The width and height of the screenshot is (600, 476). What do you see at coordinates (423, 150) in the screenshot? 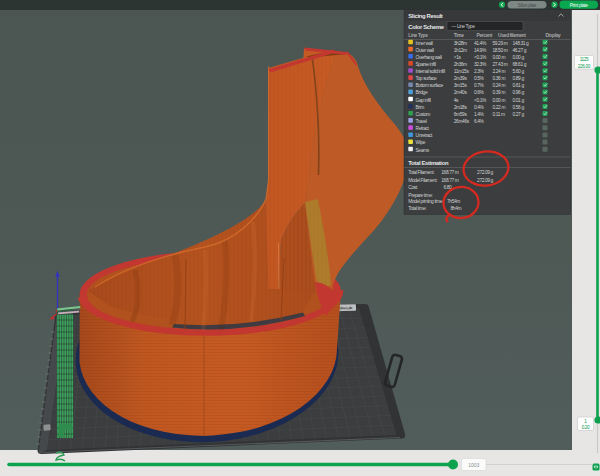
I see `svg-text: Seams` at bounding box center [423, 150].